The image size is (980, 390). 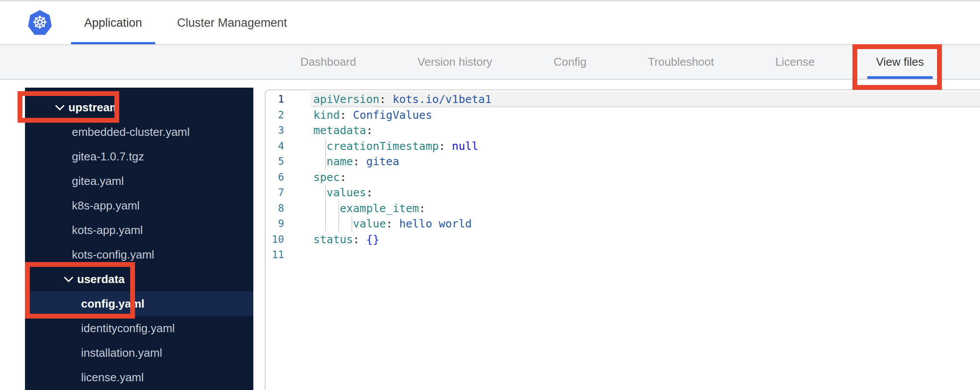 What do you see at coordinates (623, 146) in the screenshot?
I see `code-line-4: creationTimestamp: null` at bounding box center [623, 146].